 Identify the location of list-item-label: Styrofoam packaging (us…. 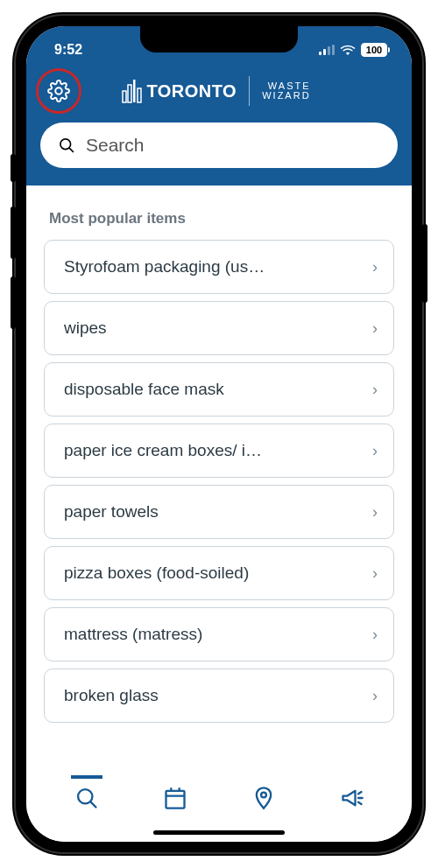
(218, 267).